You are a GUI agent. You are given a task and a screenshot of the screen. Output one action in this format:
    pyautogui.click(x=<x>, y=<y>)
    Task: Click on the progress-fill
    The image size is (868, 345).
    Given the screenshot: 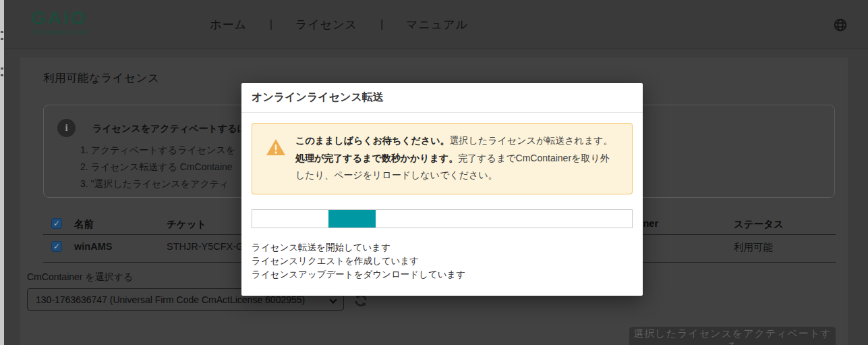 What is the action you would take?
    pyautogui.click(x=352, y=219)
    